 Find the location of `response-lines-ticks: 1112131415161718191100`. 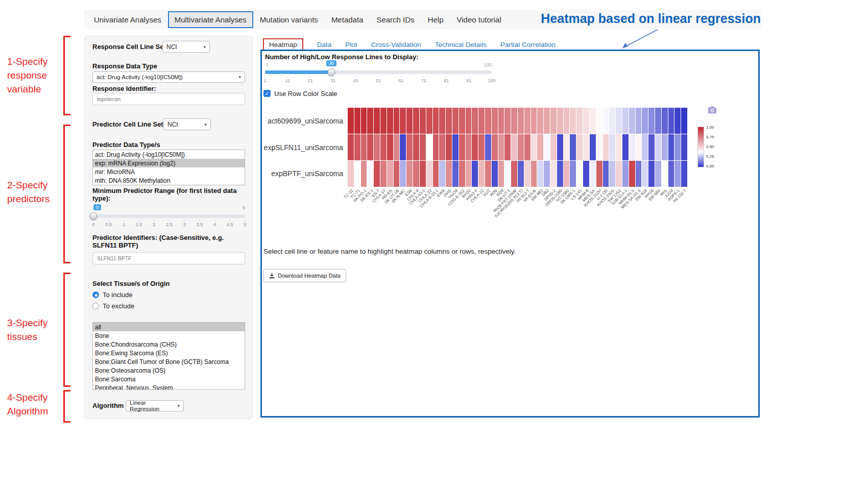

response-lines-ticks: 1112131415161718191100 is located at coordinates (378, 80).